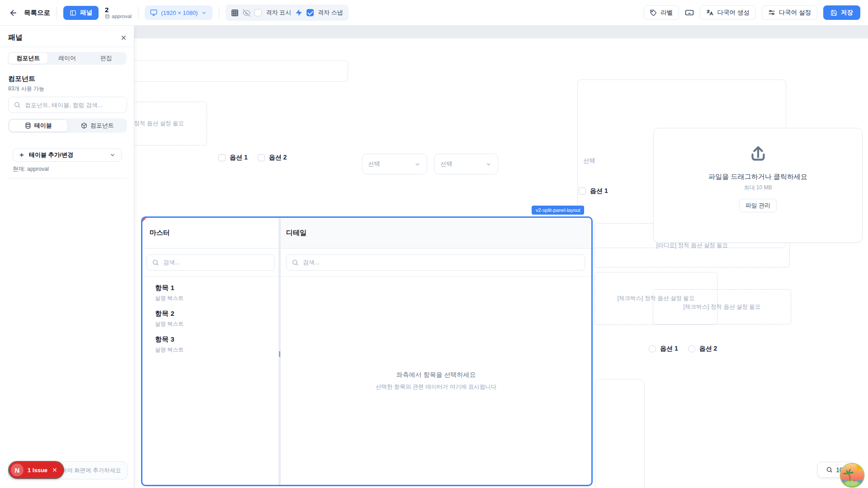  What do you see at coordinates (145, 220) in the screenshot?
I see `selection-corner-marker` at bounding box center [145, 220].